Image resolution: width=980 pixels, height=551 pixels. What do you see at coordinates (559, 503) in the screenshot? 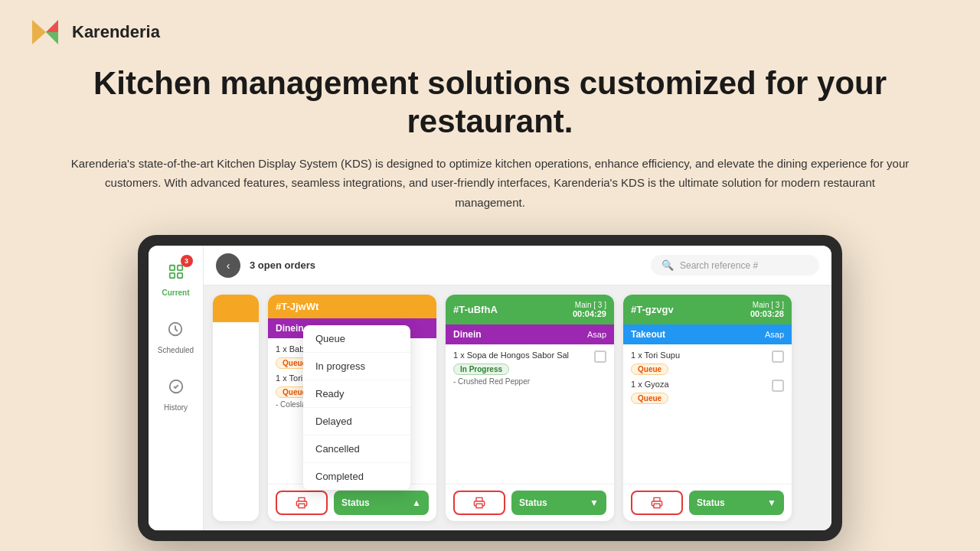
I see `status-button-2: Status ▼` at bounding box center [559, 503].